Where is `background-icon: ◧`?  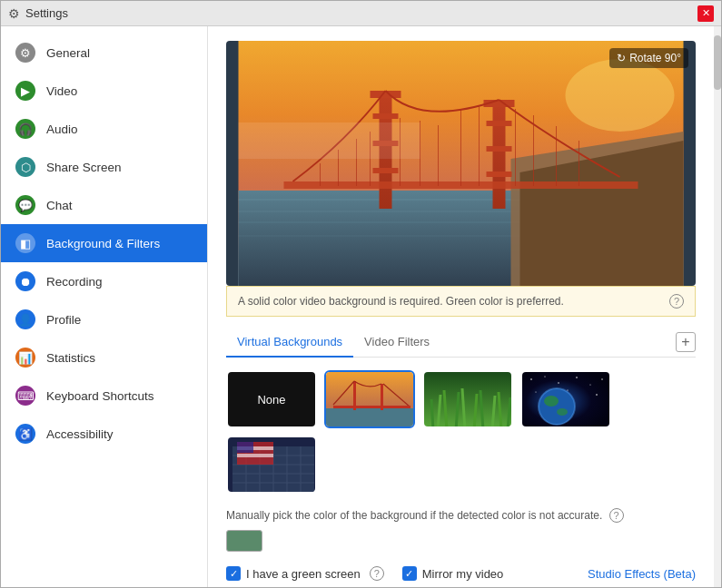 background-icon: ◧ is located at coordinates (25, 243).